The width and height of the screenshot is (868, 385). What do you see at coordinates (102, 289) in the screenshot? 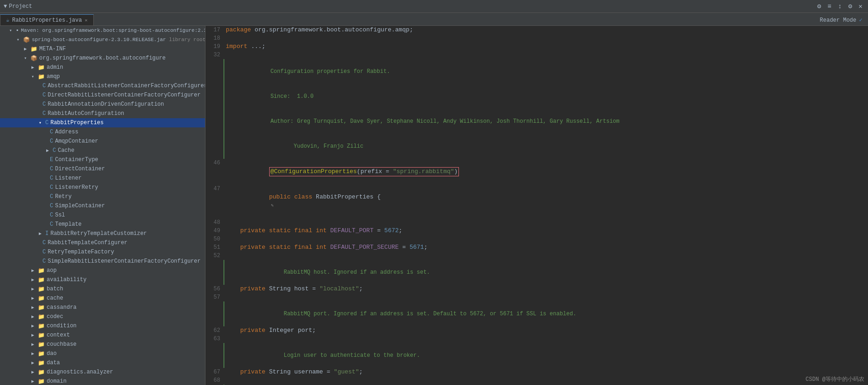
I see `sidebar-item-batch: ▶ 📁 batch` at bounding box center [102, 289].